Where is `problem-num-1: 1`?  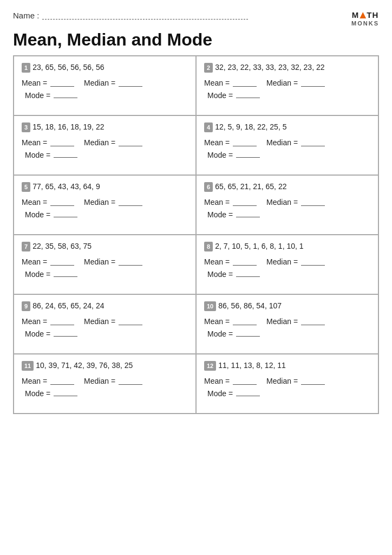
problem-num-1: 1 is located at coordinates (26, 68).